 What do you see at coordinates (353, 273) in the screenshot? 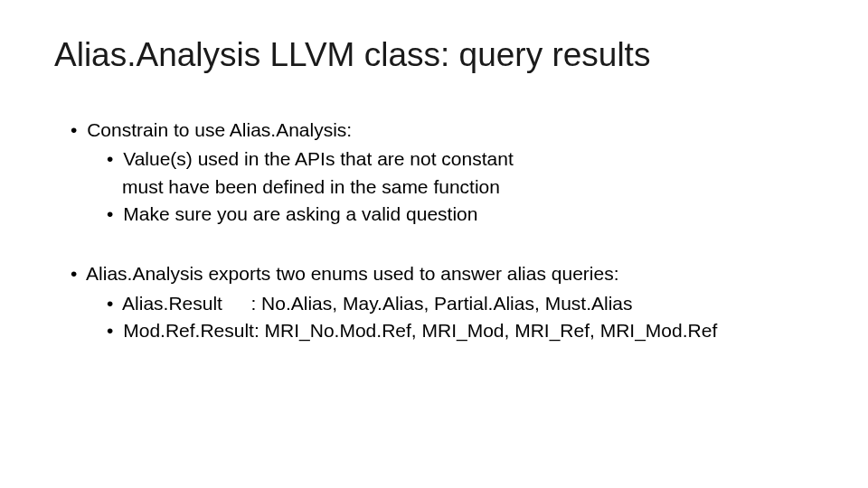
I see `bullet-text: Alias.Analysis exports two enums used to…` at bounding box center [353, 273].